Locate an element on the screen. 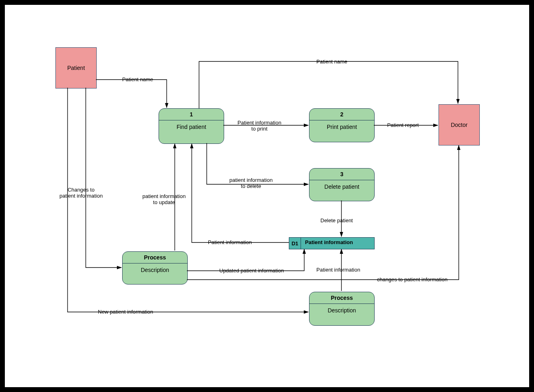 The height and width of the screenshot is (392, 534). flow-label: patient information to update is located at coordinates (164, 199).